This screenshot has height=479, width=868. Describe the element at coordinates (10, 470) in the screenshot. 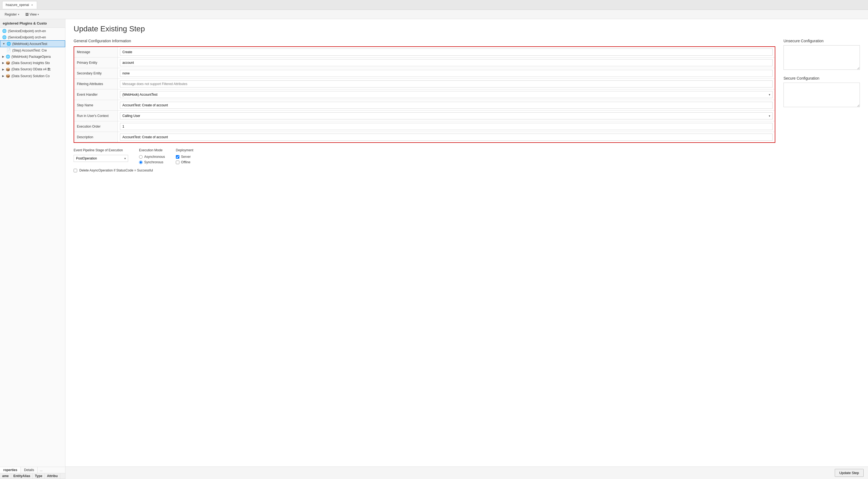

I see `tab-properties: roperties` at that location.